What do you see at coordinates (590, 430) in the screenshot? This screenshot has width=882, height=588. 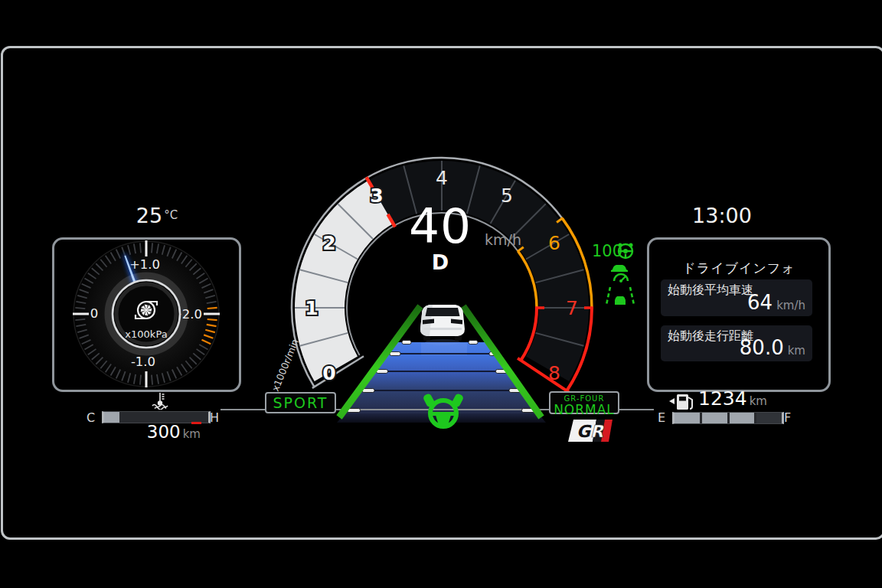 I see `gr-logo: G R` at bounding box center [590, 430].